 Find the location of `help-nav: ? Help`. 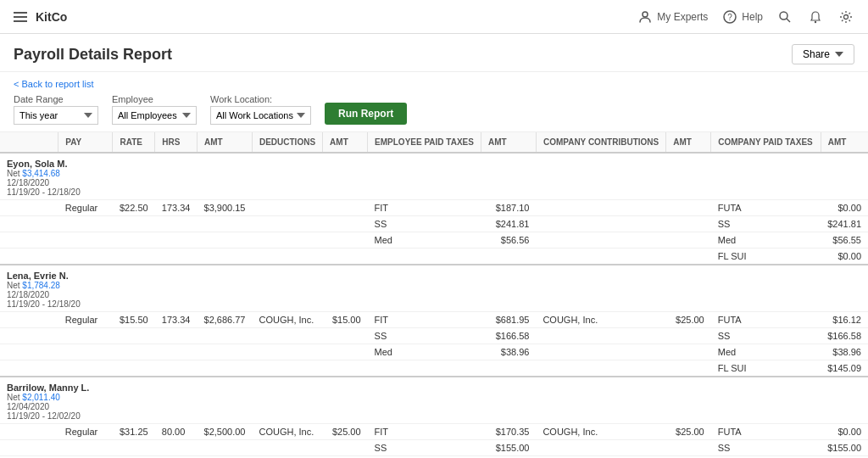

help-nav: ? Help is located at coordinates (743, 17).